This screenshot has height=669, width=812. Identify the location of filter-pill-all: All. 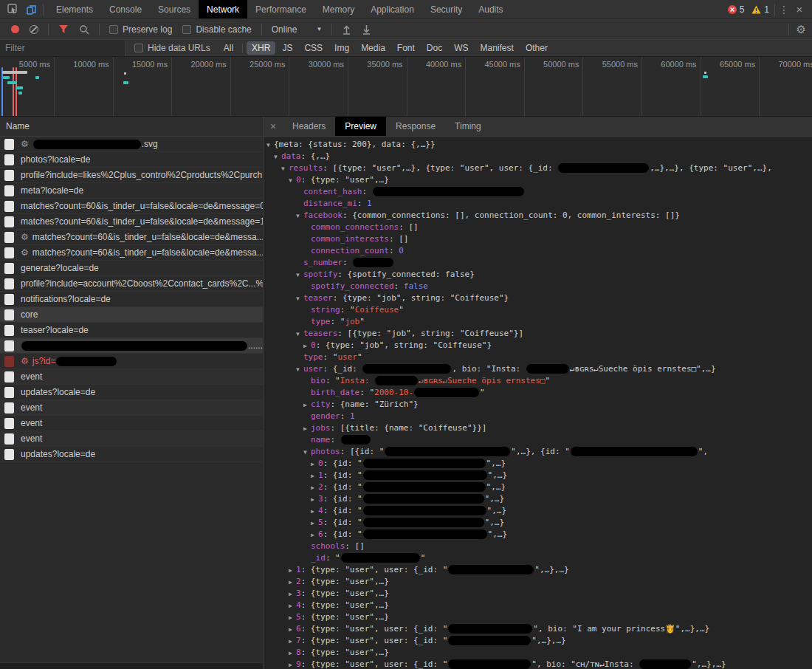
(229, 48).